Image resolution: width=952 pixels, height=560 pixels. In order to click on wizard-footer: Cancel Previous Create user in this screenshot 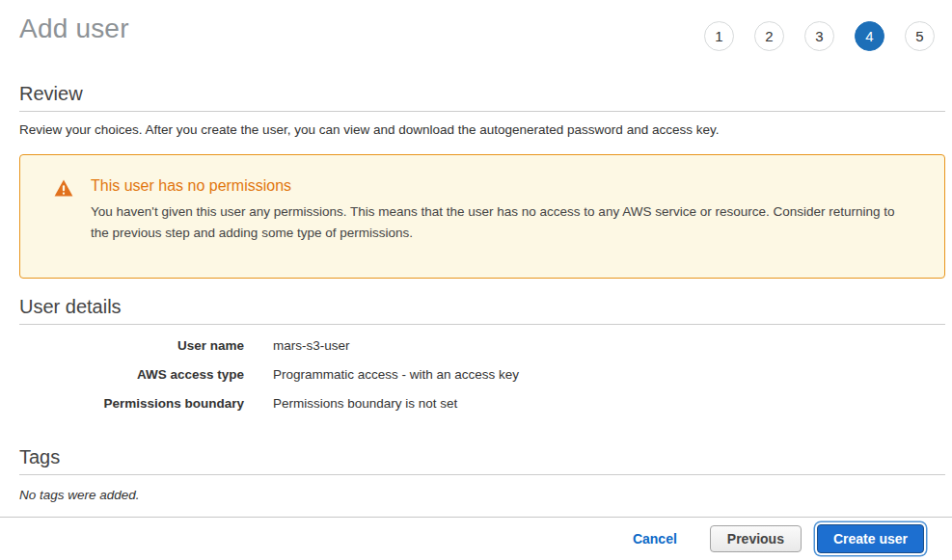, I will do `click(476, 538)`.